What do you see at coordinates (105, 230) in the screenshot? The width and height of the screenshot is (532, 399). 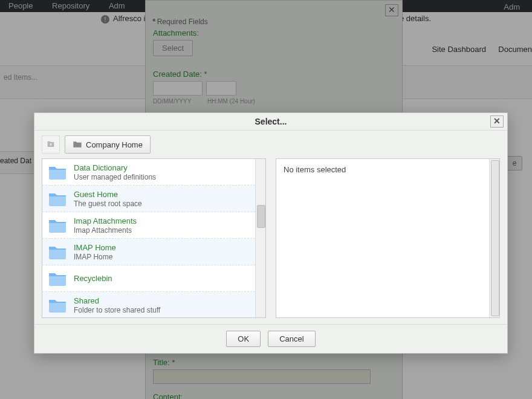 I see `folder-desc: Imap Attachments` at bounding box center [105, 230].